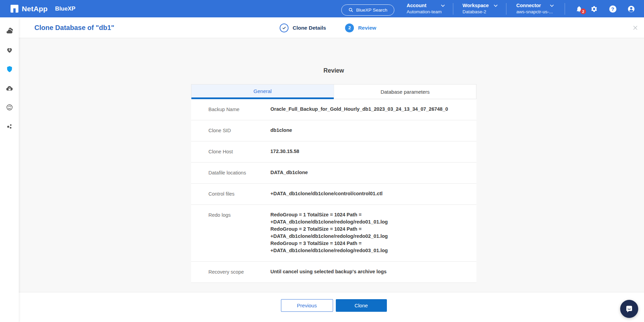 The image size is (644, 322). I want to click on row-value: DATA_db1clone, so click(293, 172).